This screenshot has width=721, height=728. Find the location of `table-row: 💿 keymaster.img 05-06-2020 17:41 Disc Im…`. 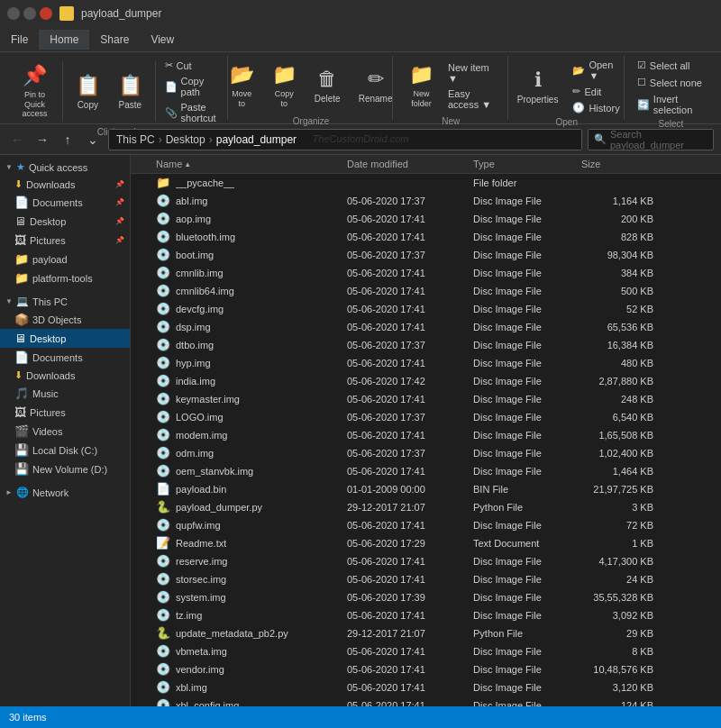

table-row: 💿 keymaster.img 05-06-2020 17:41 Disc Im… is located at coordinates (425, 399).